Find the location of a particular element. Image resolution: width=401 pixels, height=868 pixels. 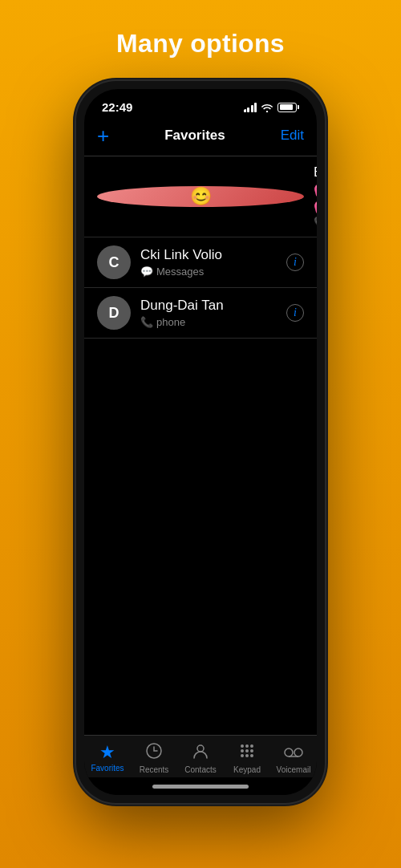

wifi-icon is located at coordinates (267, 107).